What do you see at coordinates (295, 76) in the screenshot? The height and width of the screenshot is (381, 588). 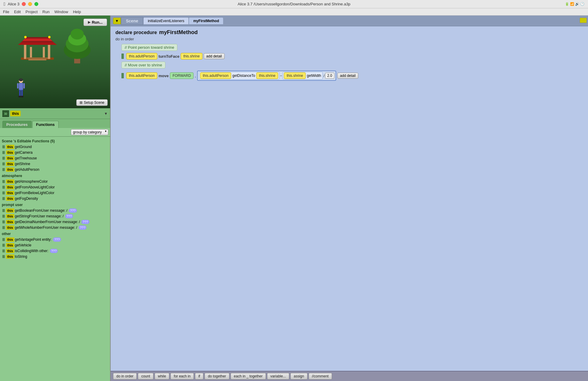 I see `stmt2-expr2-obj-token: this.shrine` at bounding box center [295, 76].